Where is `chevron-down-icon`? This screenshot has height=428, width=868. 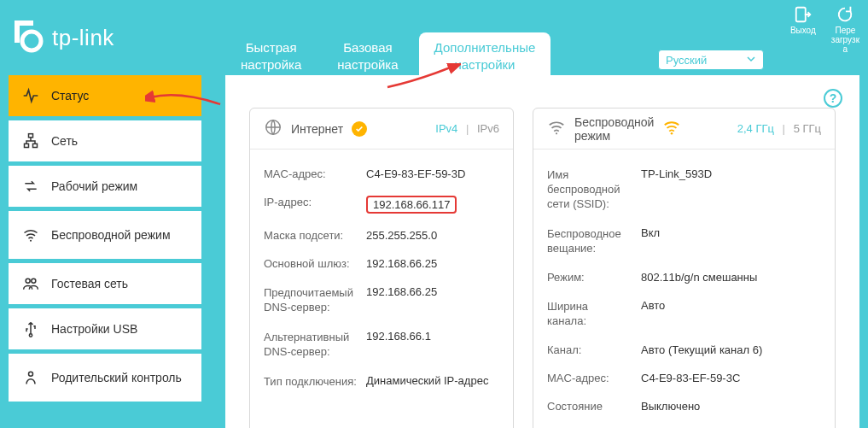
chevron-down-icon is located at coordinates (751, 60).